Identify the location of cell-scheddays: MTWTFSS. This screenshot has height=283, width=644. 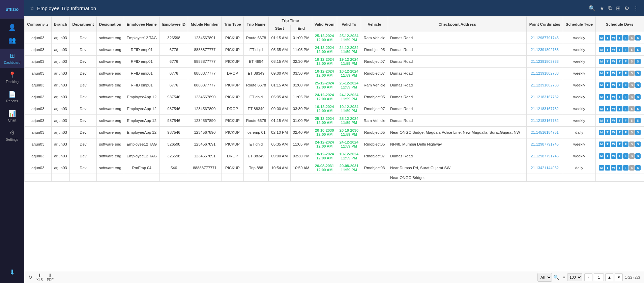
(620, 85).